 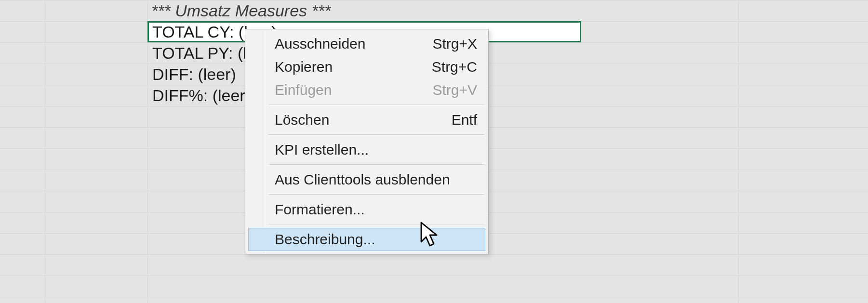 What do you see at coordinates (371, 239) in the screenshot?
I see `menu-item-label: Beschreibung...` at bounding box center [371, 239].